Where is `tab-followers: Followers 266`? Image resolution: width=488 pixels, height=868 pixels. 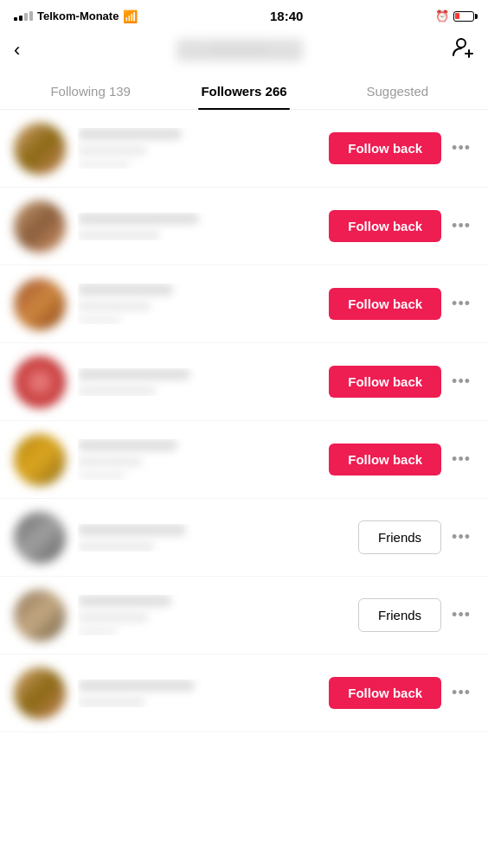 tab-followers: Followers 266 is located at coordinates (244, 92).